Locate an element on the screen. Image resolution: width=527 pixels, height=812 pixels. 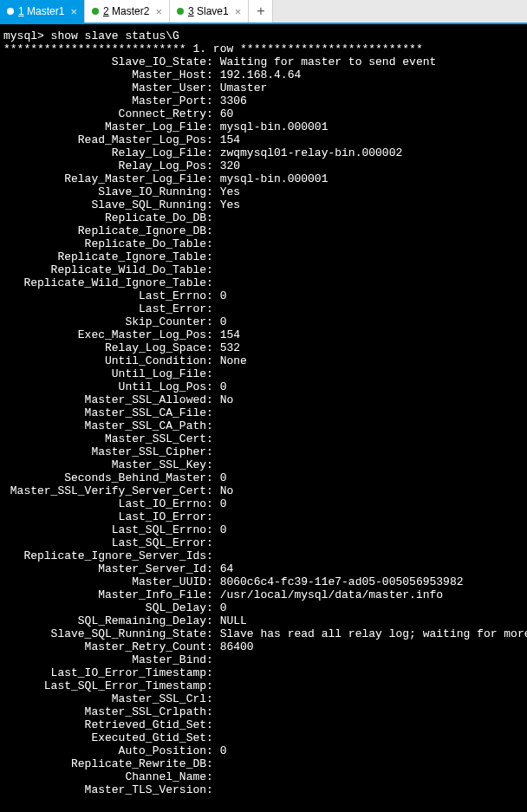
status-row: Replicate_Wild_Do_Table: is located at coordinates (264, 270).